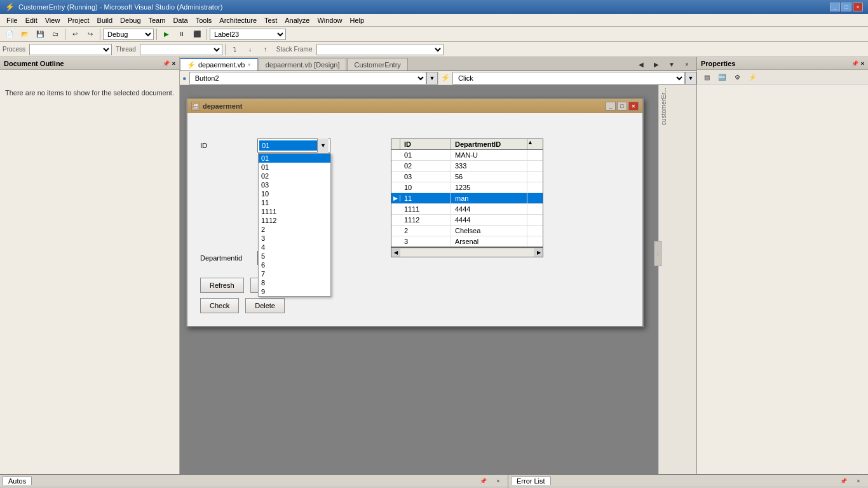  I want to click on menu-window: Window, so click(329, 20).